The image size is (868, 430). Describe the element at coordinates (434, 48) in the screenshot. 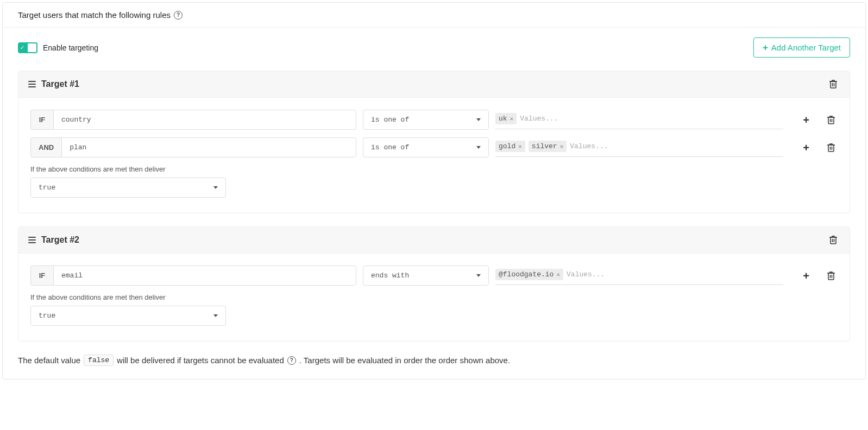

I see `top-row: ✓ Enable targeting + Add Another Target` at that location.